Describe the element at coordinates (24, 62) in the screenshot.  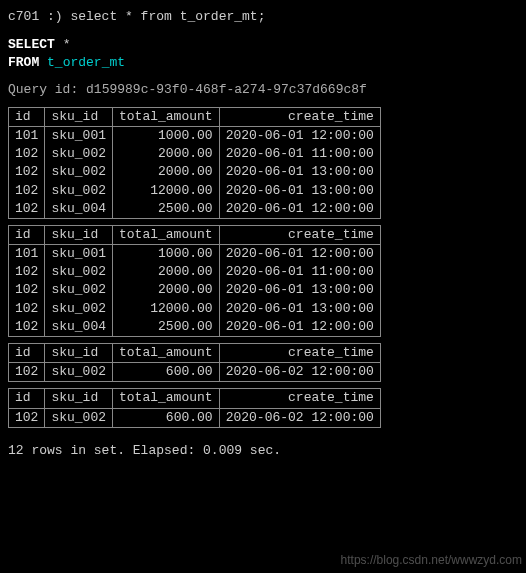
I see `from-keyword: FROM` at that location.